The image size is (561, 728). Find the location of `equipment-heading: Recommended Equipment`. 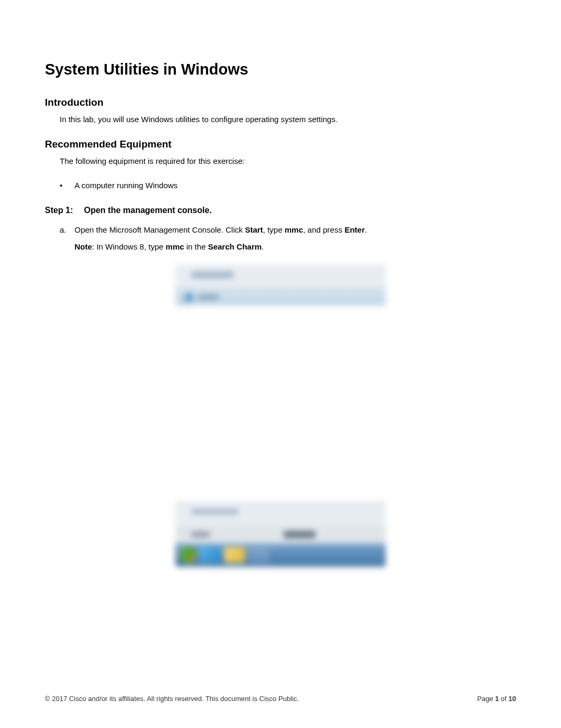

equipment-heading: Recommended Equipment is located at coordinates (280, 144).